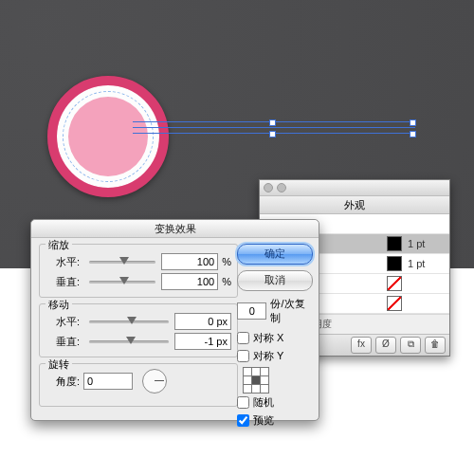  What do you see at coordinates (108, 137) in the screenshot?
I see `pink-badge-object` at bounding box center [108, 137].